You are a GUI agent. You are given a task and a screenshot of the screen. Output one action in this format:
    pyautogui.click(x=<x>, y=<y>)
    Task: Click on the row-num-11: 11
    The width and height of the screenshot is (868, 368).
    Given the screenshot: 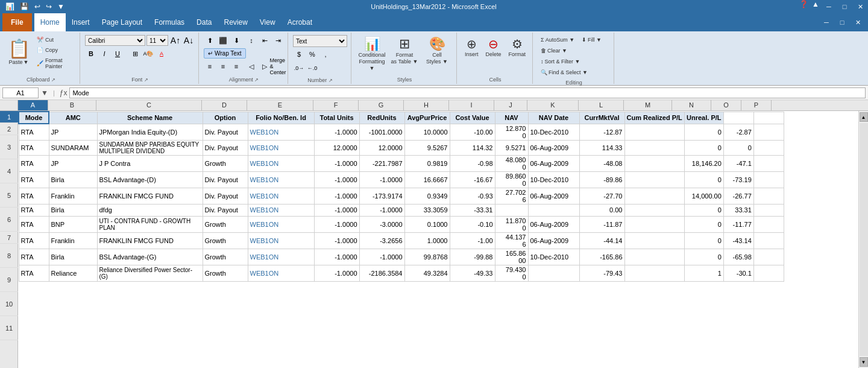 What is the action you would take?
    pyautogui.click(x=9, y=328)
    